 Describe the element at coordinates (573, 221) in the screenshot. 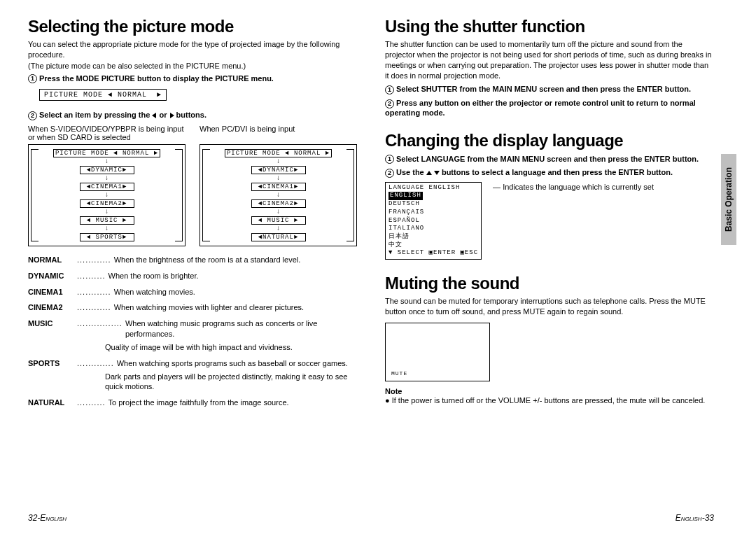

I see `language-note: — Indicates the language which is curren…` at that location.